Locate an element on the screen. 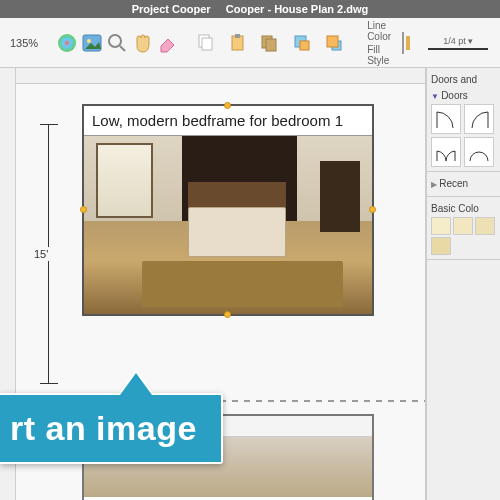  main-toolbar: 135% Line Color Fill Style 1/4 pt▾ Opaci… is located at coordinates (250, 43).